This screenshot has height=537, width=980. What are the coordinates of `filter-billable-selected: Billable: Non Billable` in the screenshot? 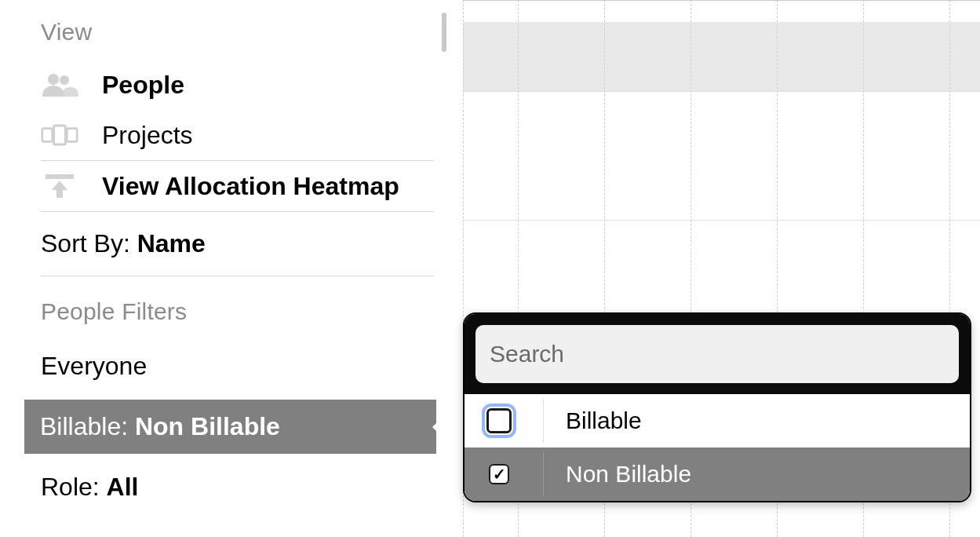 It's located at (231, 427).